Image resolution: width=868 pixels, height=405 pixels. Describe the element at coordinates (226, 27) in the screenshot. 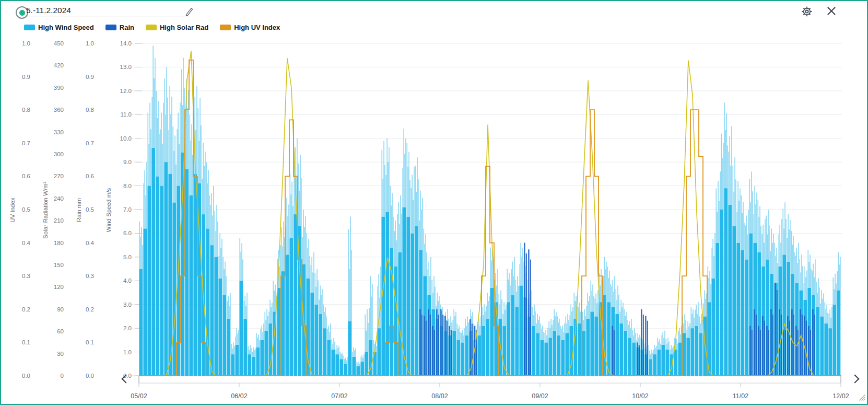

I see `uv-swatch` at that location.